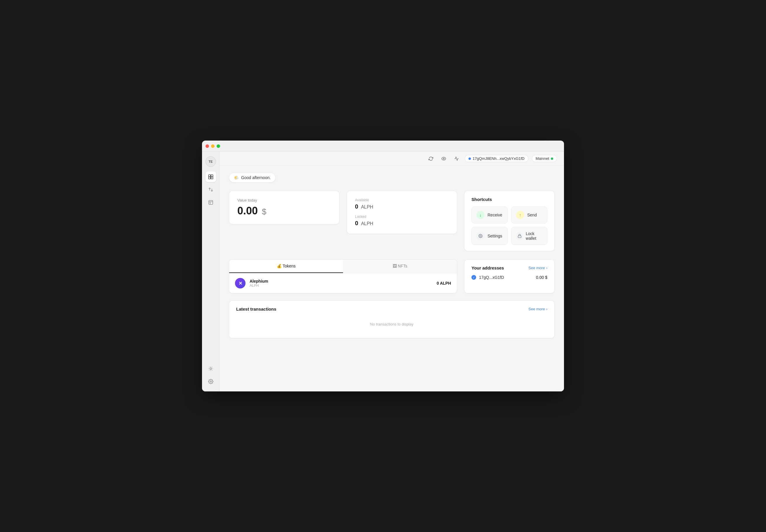  What do you see at coordinates (488, 268) in the screenshot?
I see `addresses-title: Your addresses` at bounding box center [488, 268].